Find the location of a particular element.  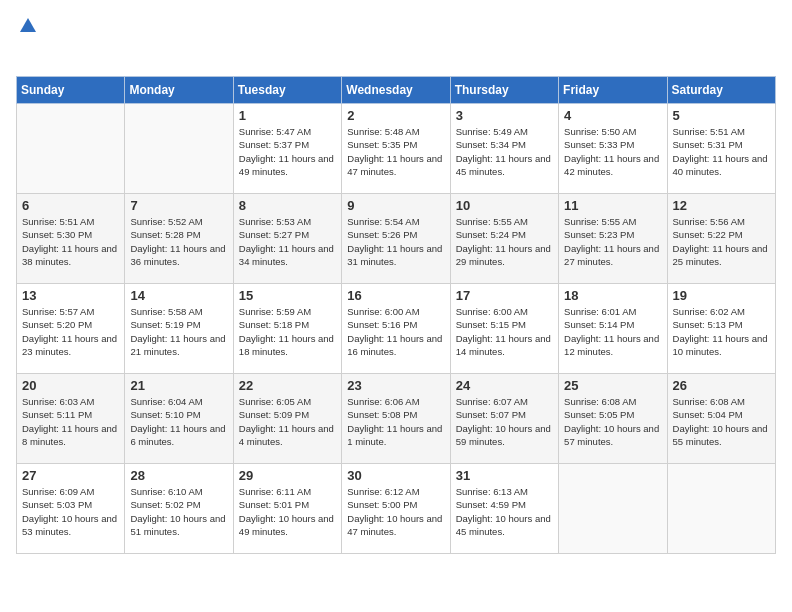

cell-content: Sunrise: 6:06 AM Sunset: 5:08 PM Dayligh… is located at coordinates (396, 422).